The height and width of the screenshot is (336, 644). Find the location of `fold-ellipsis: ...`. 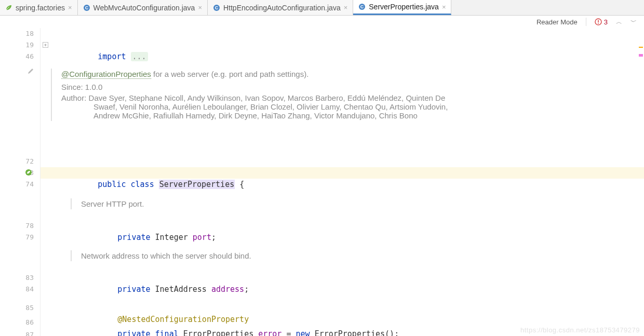

fold-ellipsis: ... is located at coordinates (139, 57).